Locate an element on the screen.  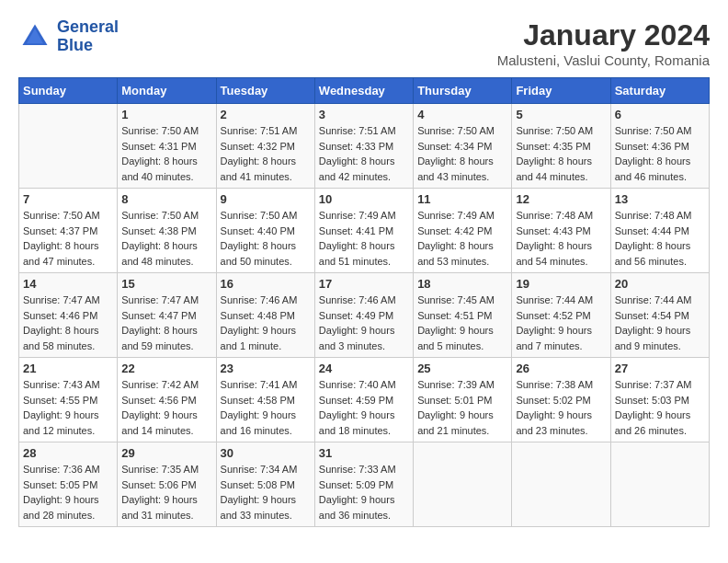
day-number: 5 is located at coordinates (561, 114).